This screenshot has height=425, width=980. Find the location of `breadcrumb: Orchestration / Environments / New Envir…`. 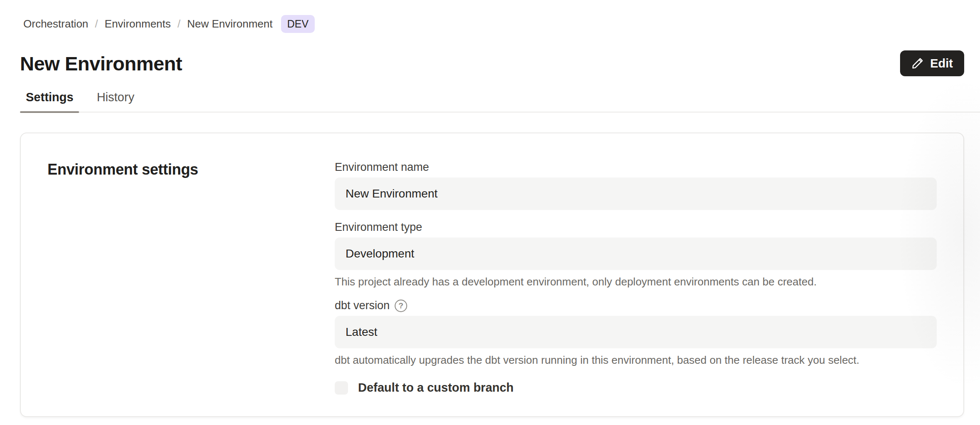

breadcrumb: Orchestration / Environments / New Envir… is located at coordinates (494, 24).